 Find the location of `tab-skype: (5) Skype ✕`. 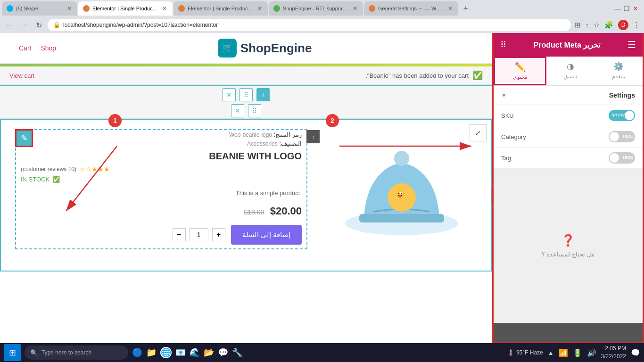

tab-skype: (5) Skype ✕ is located at coordinates (40, 8).